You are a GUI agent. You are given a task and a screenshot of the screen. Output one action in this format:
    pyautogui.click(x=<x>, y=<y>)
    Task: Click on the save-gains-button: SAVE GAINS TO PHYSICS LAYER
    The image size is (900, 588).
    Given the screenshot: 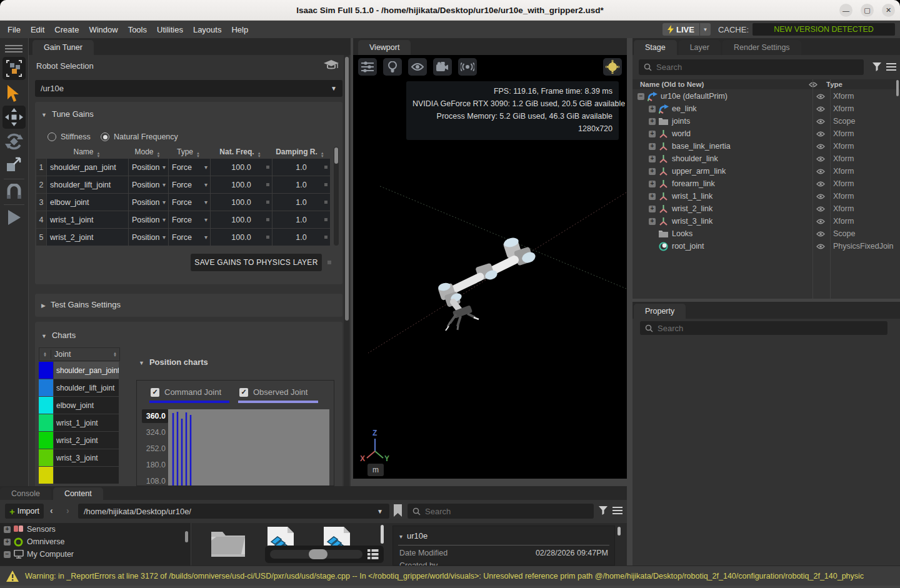 What is the action you would take?
    pyautogui.click(x=256, y=262)
    